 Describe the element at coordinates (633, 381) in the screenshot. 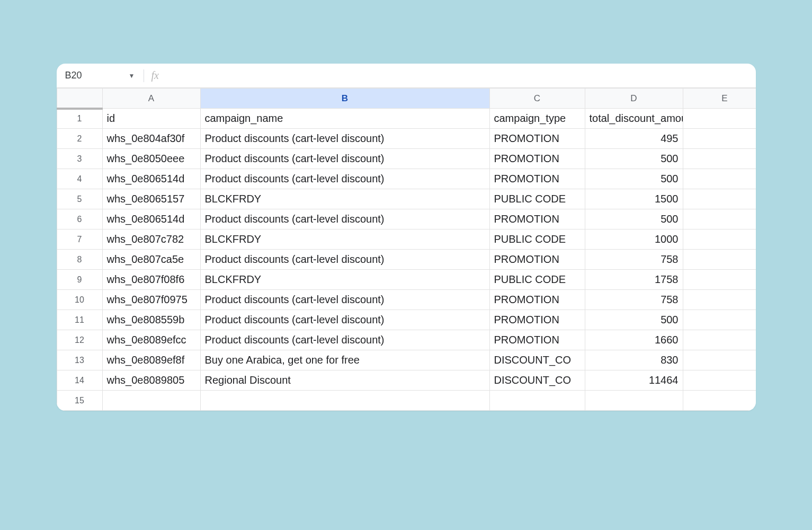

I see `cell: 11464` at that location.